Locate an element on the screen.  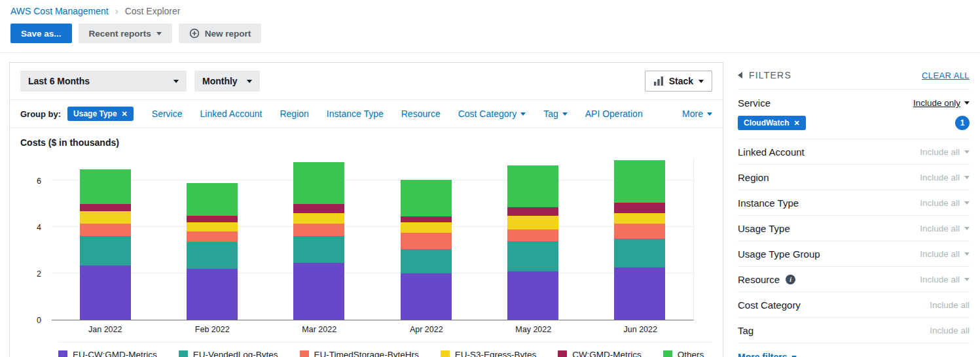
stacked-bar-feb-2022 is located at coordinates (212, 251).